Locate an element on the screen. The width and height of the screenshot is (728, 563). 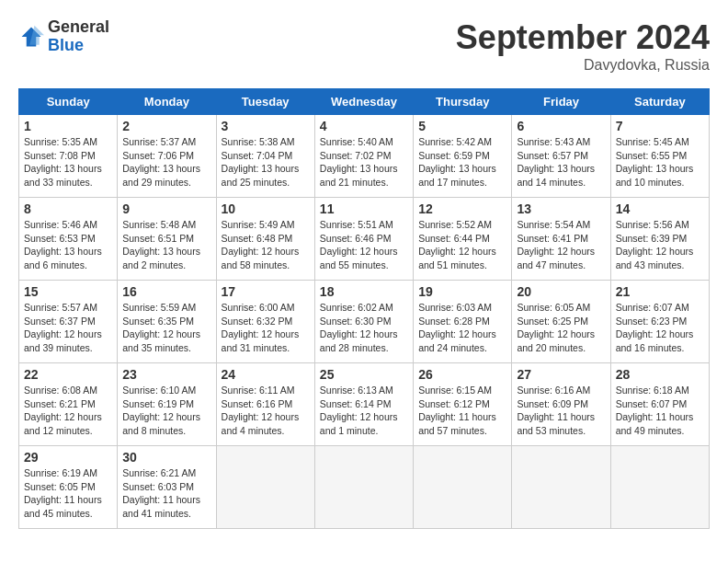
calendar-week-2: 15Sunrise: 5:57 AMSunset: 6:37 PMDayligh… is located at coordinates (364, 322).